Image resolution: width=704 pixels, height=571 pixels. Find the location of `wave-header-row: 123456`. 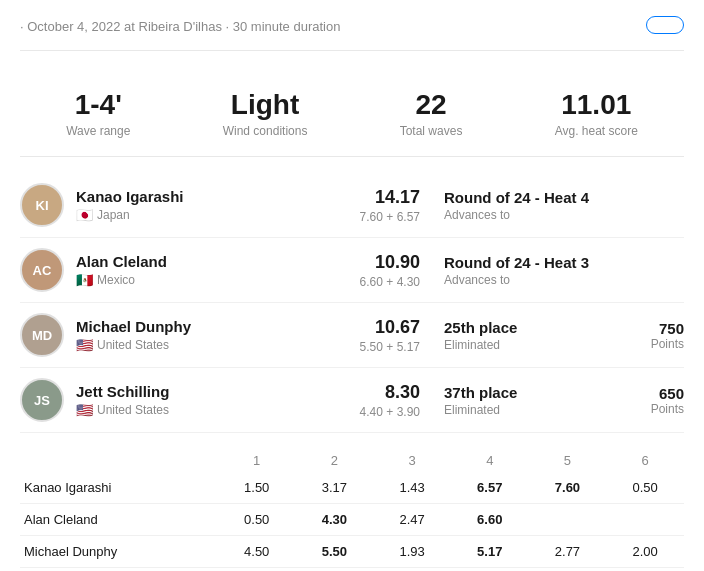

wave-header-row: 123456 is located at coordinates (352, 460).